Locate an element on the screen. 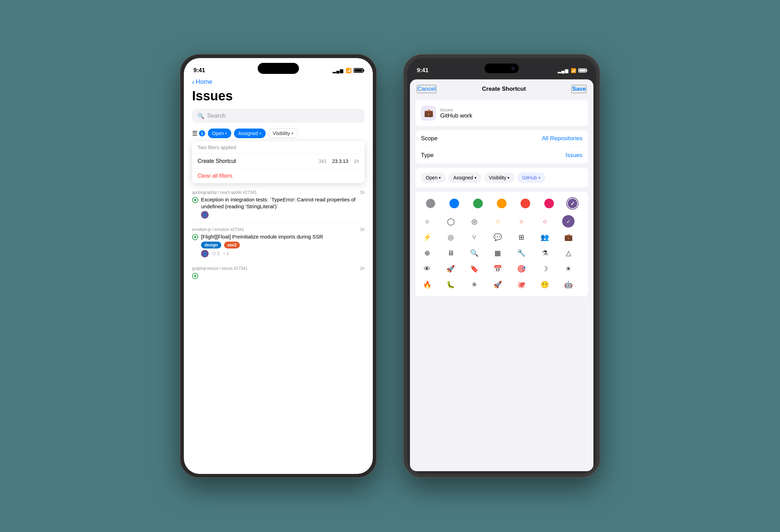  filter-assigned-label: Assigned is located at coordinates (248, 133).